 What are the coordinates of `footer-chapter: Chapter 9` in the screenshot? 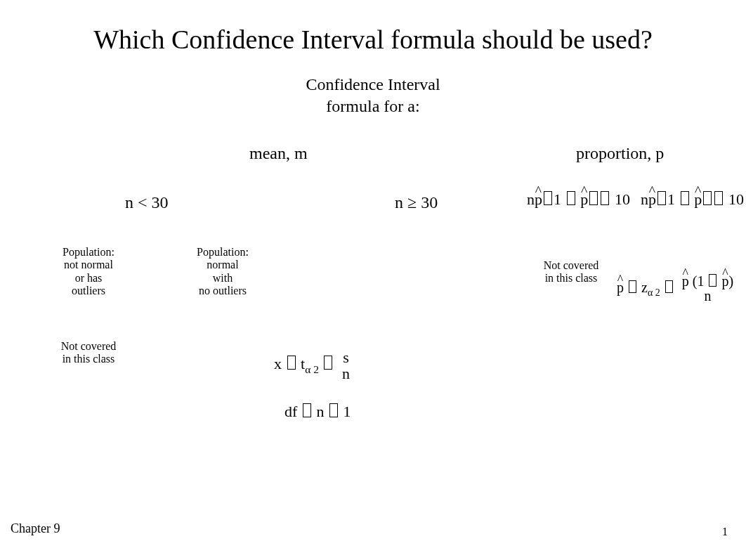 It's located at (35, 528).